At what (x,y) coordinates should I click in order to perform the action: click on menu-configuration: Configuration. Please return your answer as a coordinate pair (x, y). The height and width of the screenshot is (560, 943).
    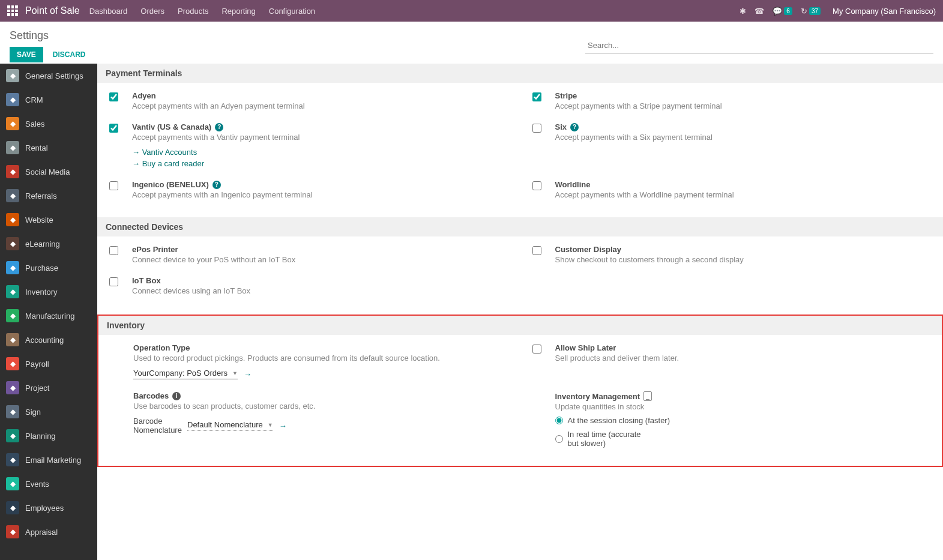
    Looking at the image, I should click on (292, 11).